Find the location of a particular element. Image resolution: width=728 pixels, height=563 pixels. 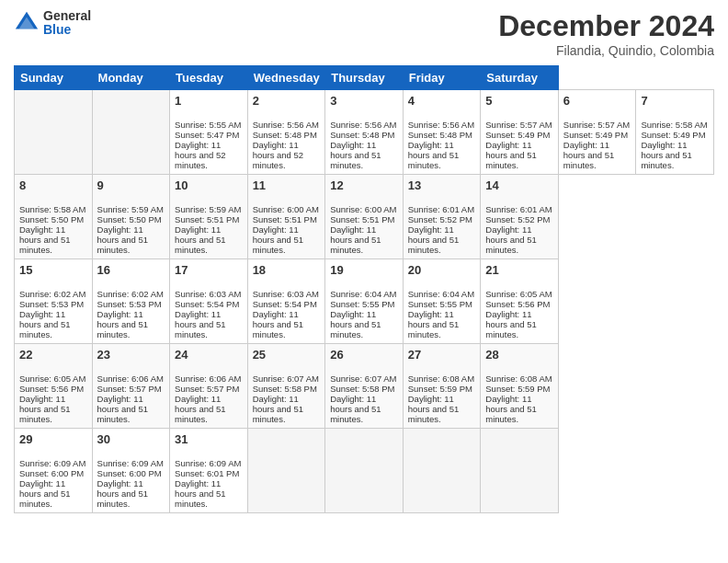

week-row-4: 29Sunrise: 6:09 AMSunset: 6:00 PMDayligh… is located at coordinates (364, 471).